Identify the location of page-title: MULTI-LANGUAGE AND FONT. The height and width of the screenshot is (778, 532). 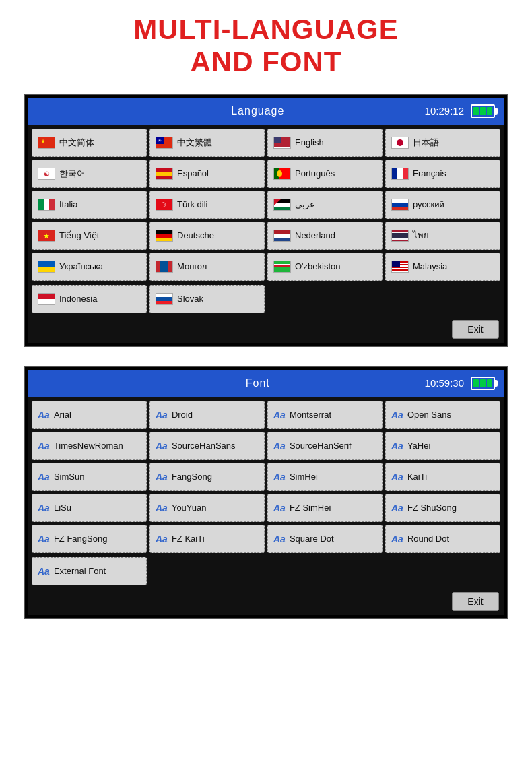
(266, 46).